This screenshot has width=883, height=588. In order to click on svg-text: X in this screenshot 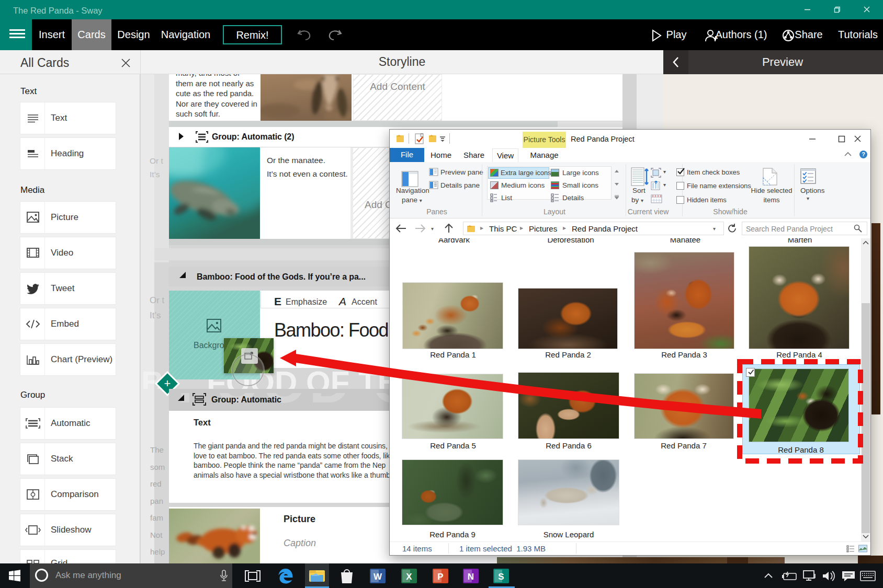, I will do `click(409, 577)`.